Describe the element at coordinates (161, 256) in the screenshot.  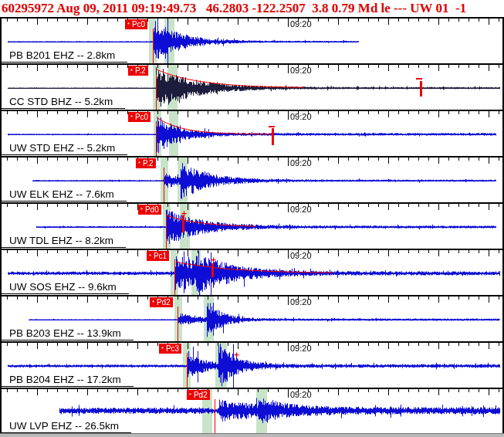
I see `pick-phase-label: Pc1` at that location.